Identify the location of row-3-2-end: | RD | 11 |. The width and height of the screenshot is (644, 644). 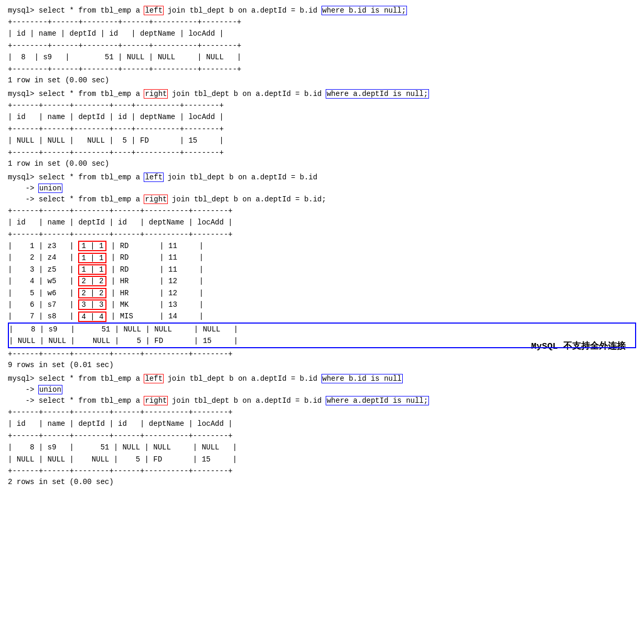
(155, 257).